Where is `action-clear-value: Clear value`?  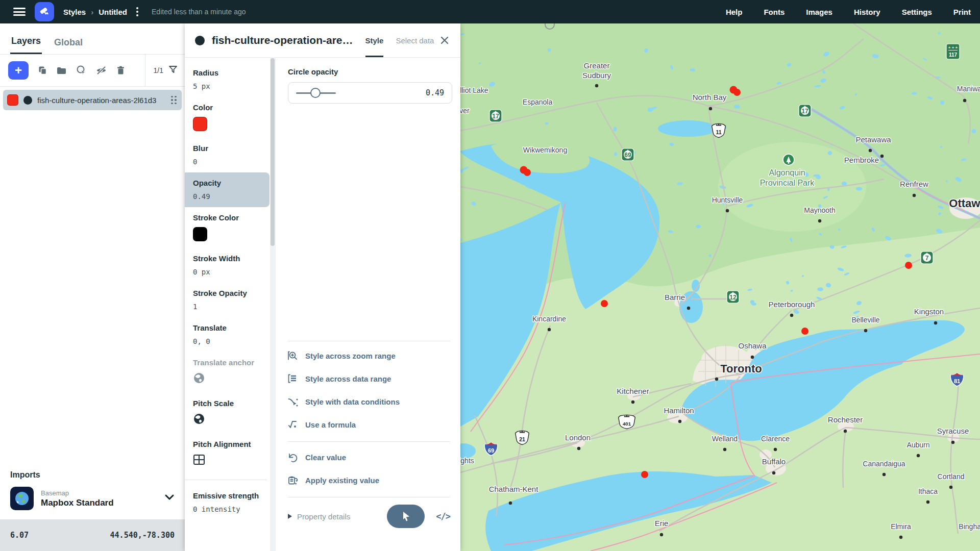
action-clear-value: Clear value is located at coordinates (369, 457).